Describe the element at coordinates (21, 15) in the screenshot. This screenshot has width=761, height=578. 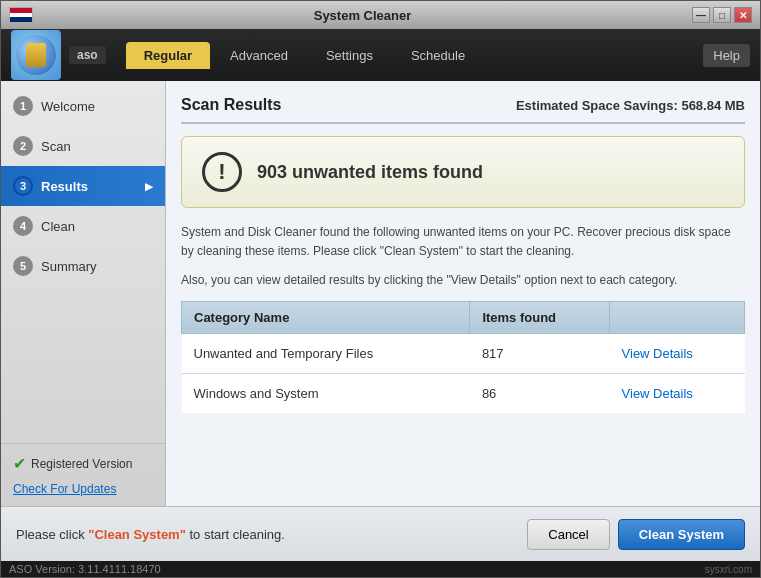
I see `title-bar-left` at that location.